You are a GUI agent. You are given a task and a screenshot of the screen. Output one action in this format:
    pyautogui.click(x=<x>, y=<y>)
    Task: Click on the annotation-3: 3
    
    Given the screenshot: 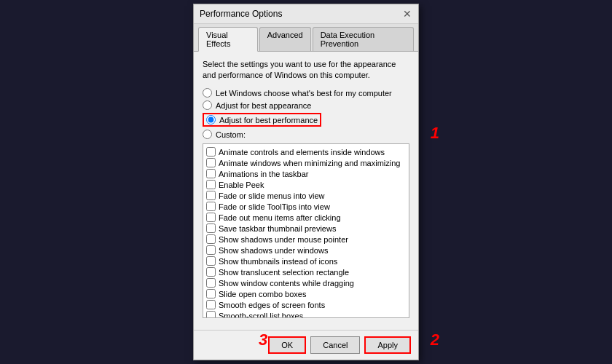 What is the action you would take?
    pyautogui.click(x=263, y=340)
    